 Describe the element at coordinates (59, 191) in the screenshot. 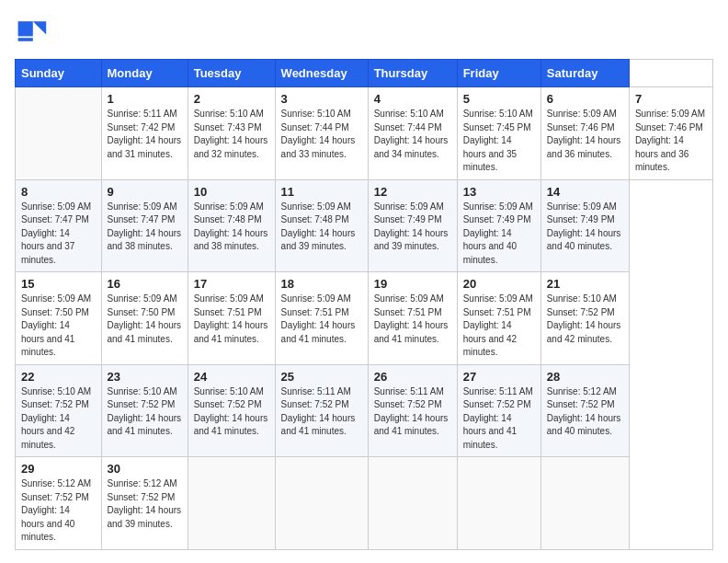

I see `day-number: 8` at that location.